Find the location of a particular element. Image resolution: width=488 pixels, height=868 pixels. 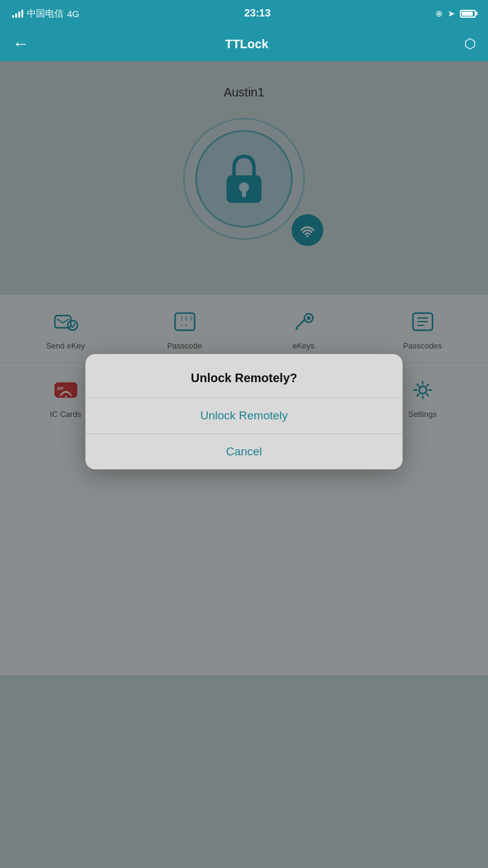

status-time: 23:13 is located at coordinates (257, 13).